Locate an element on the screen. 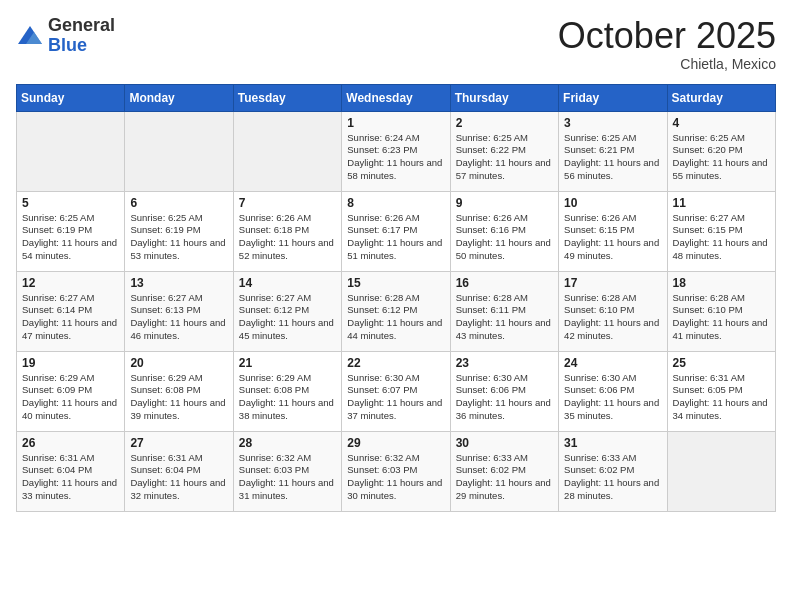  calendar-cell: 7Sunrise: 6:26 AMSunset: 6:18 PMDaylight… is located at coordinates (287, 231).